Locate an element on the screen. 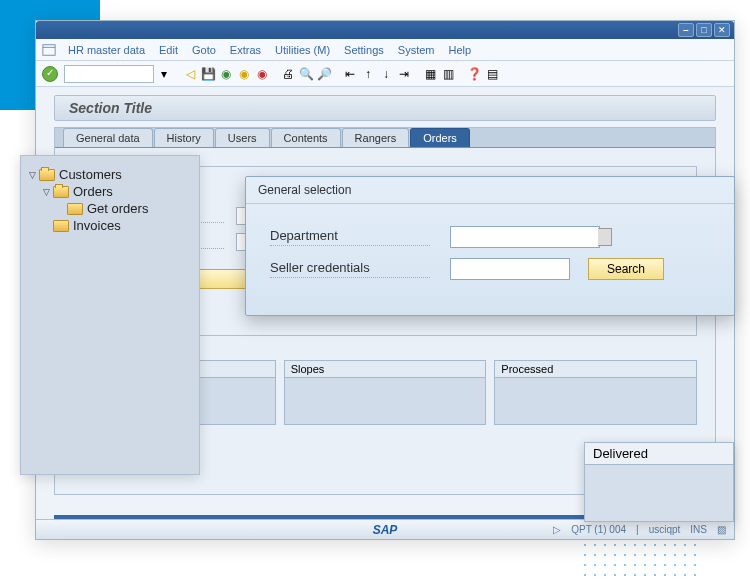 The height and width of the screenshot is (580, 750). last-page-icon: ⇥ is located at coordinates (404, 74).